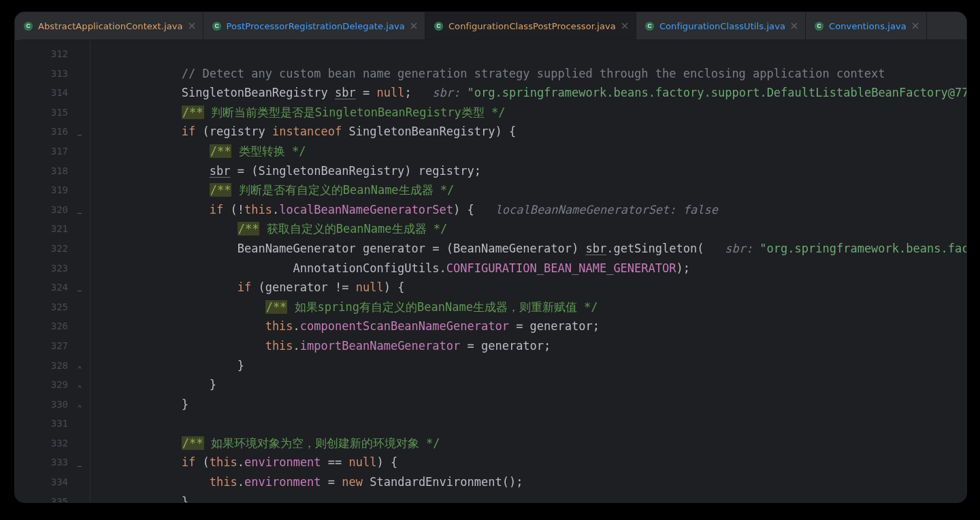 This screenshot has width=980, height=520. I want to click on line-number: 313, so click(52, 74).